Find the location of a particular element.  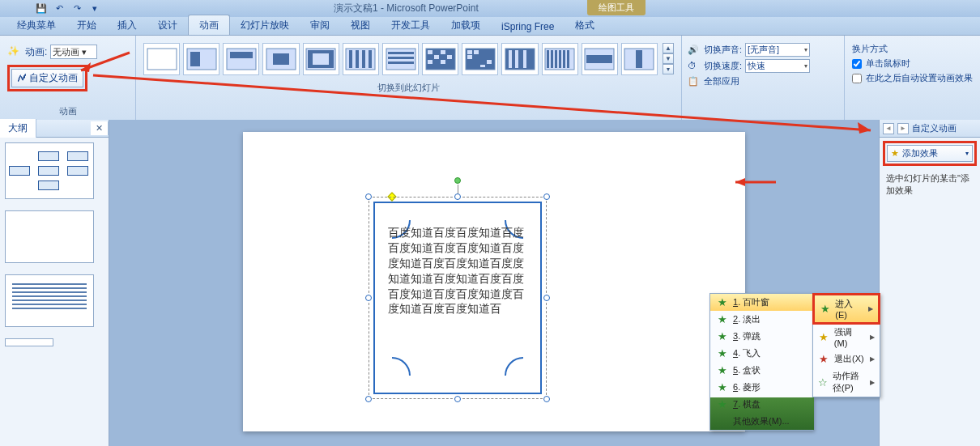

submenu-motion-path: ☆ 动作路径(P)▶ is located at coordinates (846, 382).